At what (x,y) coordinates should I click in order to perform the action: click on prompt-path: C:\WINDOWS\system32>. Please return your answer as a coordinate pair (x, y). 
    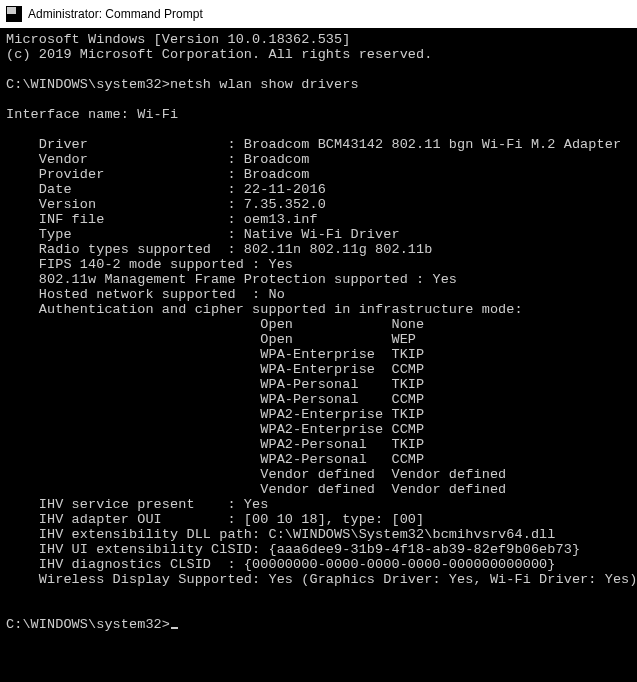
    Looking at the image, I should click on (88, 624).